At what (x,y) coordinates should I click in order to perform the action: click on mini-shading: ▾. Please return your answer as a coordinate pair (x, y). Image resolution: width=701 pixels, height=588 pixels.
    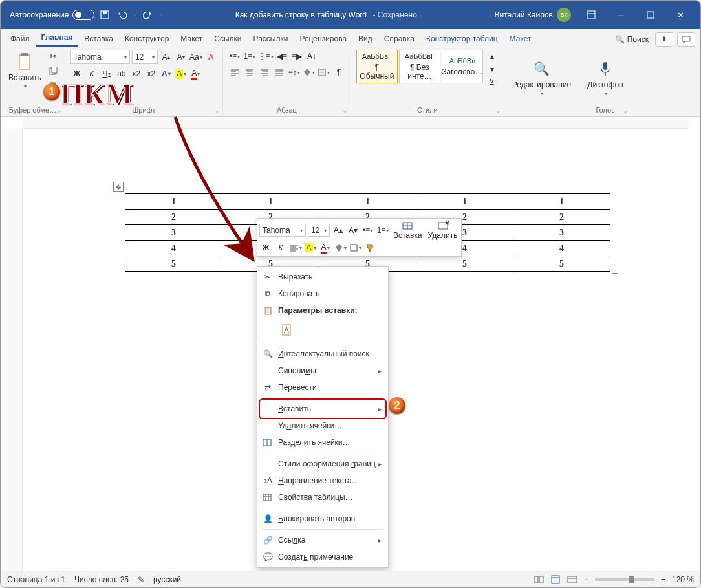
    Looking at the image, I should click on (340, 248).